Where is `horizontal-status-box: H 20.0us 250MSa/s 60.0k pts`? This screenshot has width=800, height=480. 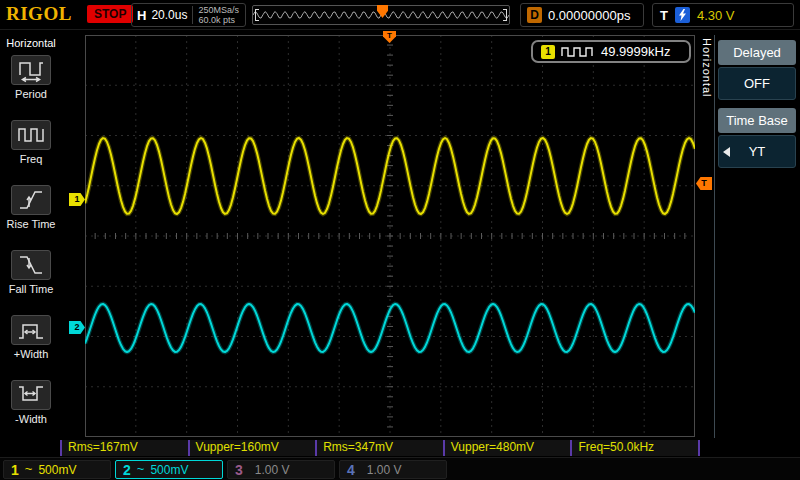 horizontal-status-box: H 20.0us 250MSa/s 60.0k pts is located at coordinates (188, 15).